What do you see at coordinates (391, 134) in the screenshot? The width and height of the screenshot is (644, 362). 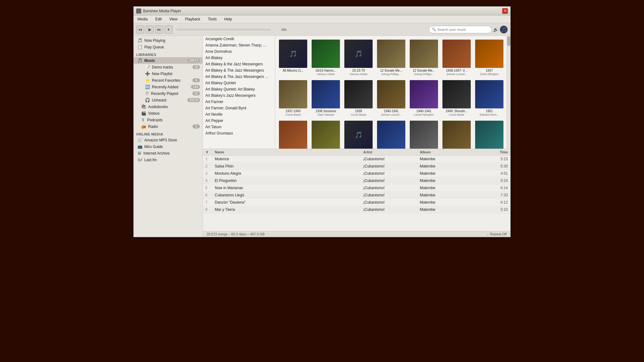 I see `album-card: 20th Century ...Louis Armstr...` at bounding box center [391, 134].